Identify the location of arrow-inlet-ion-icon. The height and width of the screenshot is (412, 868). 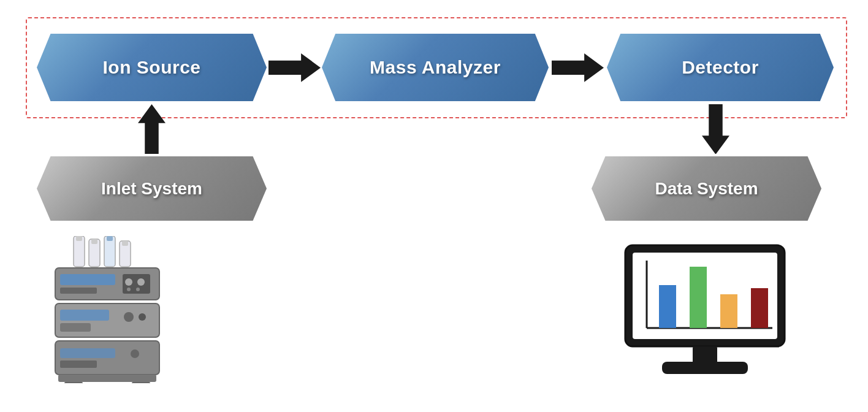
(152, 129).